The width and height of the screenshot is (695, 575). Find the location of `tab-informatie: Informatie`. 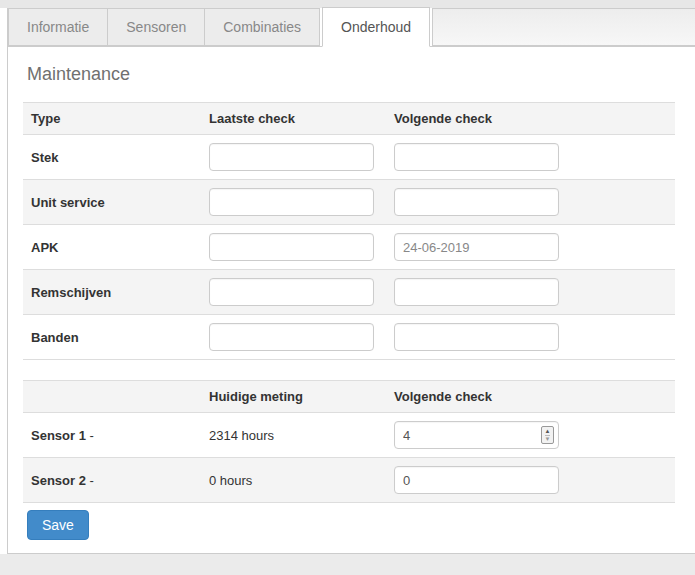

tab-informatie: Informatie is located at coordinates (58, 27).